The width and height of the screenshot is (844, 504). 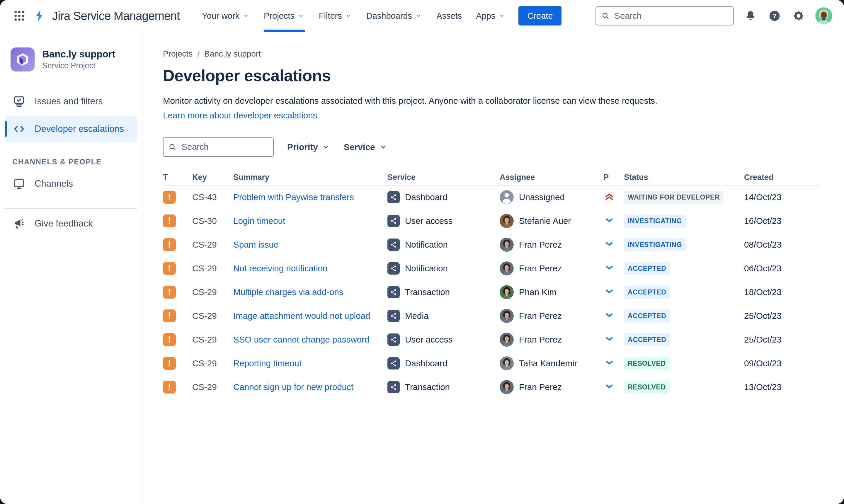 What do you see at coordinates (783, 177) in the screenshot?
I see `column-header-created: Created` at bounding box center [783, 177].